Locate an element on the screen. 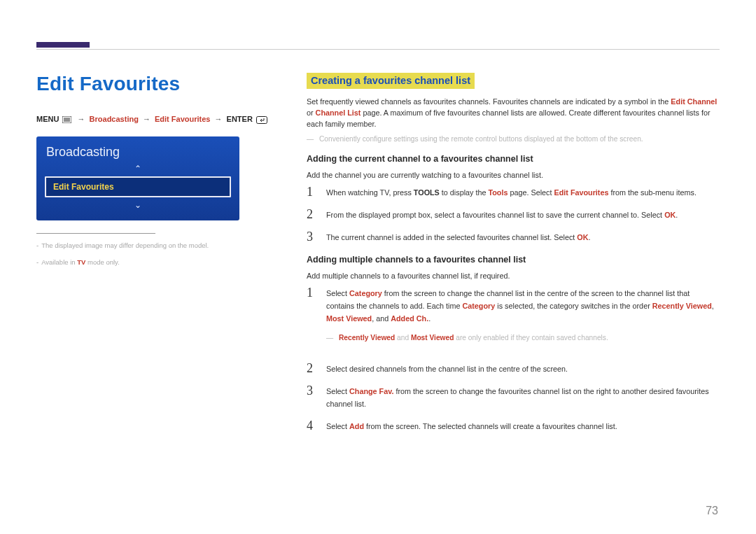  text: When watching TV, press is located at coordinates (370, 192).